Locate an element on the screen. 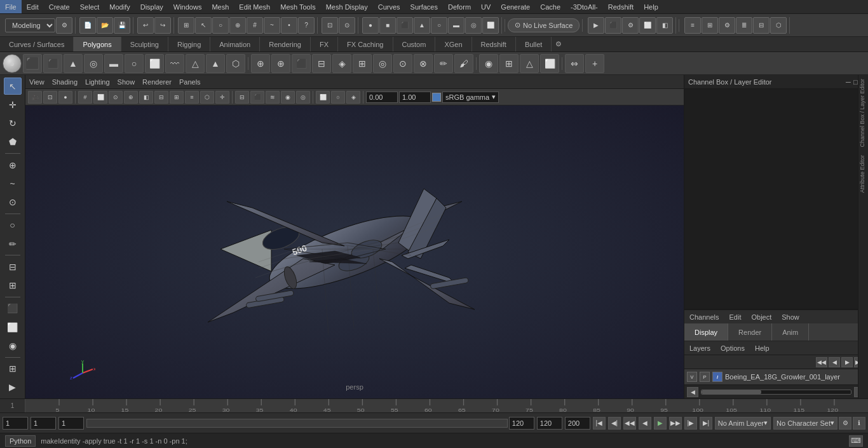 Image resolution: width=868 pixels, height=448 pixels. scroll-left-btn: ◀ is located at coordinates (693, 392).